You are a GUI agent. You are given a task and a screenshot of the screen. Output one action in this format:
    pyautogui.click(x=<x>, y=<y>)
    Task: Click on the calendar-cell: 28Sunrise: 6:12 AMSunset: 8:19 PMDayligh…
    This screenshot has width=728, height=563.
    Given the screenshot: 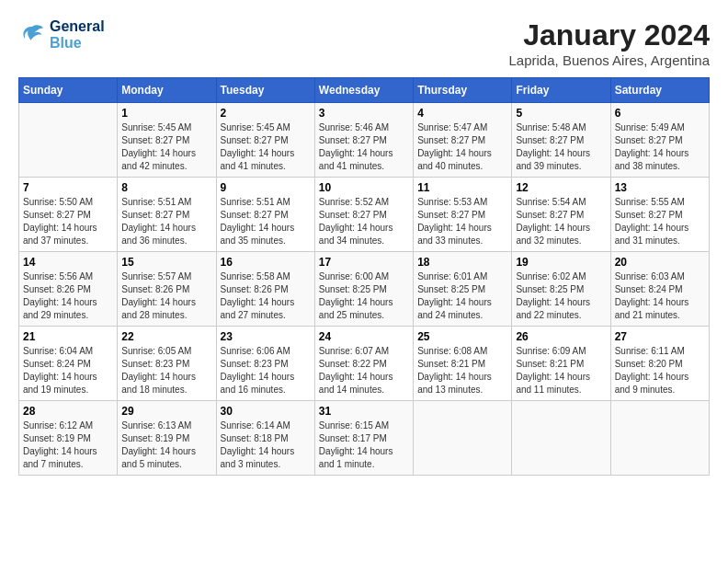 What is the action you would take?
    pyautogui.click(x=68, y=438)
    